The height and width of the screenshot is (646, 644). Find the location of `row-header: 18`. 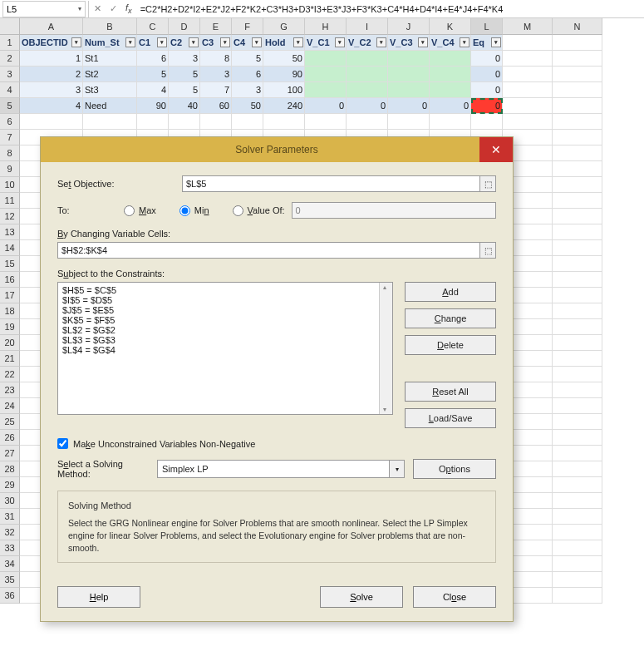

row-header: 18 is located at coordinates (10, 311).